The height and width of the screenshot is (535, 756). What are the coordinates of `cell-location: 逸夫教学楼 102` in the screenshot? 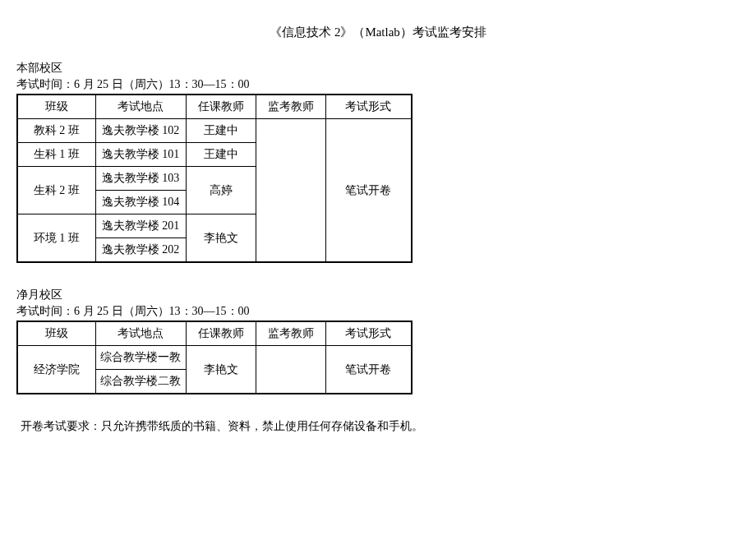 It's located at (141, 131).